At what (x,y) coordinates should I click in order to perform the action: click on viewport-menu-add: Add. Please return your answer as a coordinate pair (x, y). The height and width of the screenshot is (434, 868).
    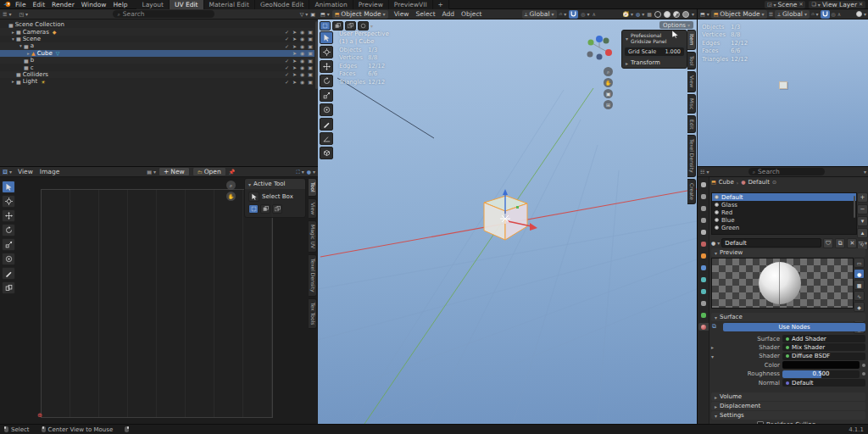
    Looking at the image, I should click on (449, 14).